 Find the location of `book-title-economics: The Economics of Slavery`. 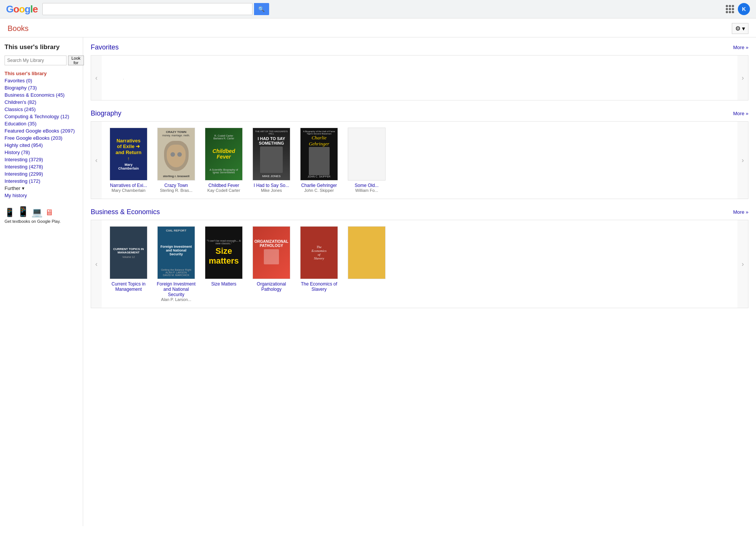

book-title-economics: The Economics of Slavery is located at coordinates (319, 287).